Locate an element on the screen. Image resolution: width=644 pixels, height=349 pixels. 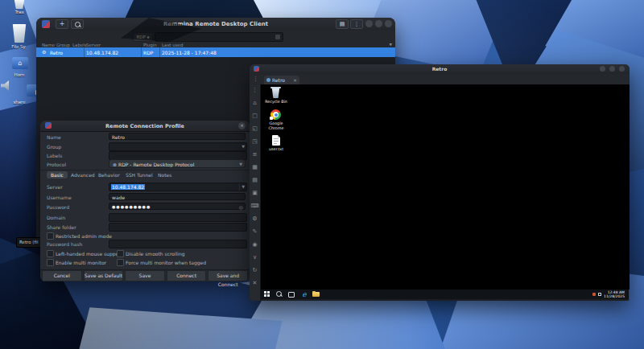
preferences-icon: ⚙ is located at coordinates (254, 219).